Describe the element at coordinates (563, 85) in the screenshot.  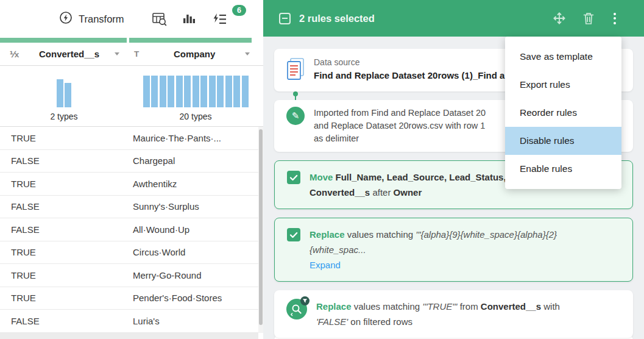
I see `menu-item-export-rules: Export rules` at that location.